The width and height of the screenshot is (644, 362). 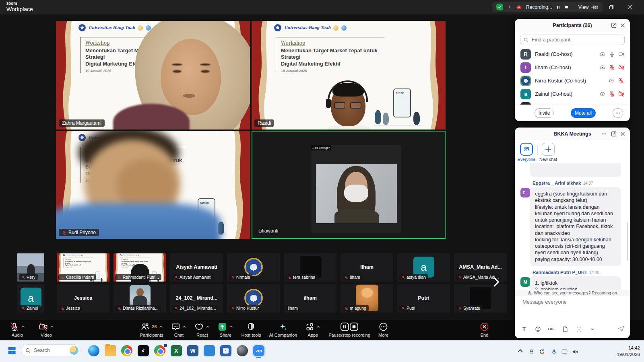 What do you see at coordinates (510, 7) in the screenshot?
I see `ai-sparkle-icon` at bounding box center [510, 7].